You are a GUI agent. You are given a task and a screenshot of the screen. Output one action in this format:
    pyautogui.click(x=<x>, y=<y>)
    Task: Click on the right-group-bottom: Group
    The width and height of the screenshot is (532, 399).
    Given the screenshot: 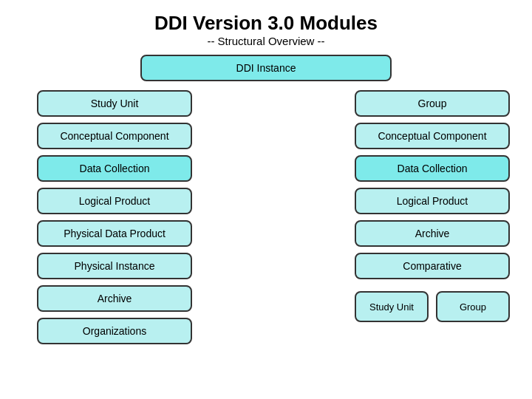 What is the action you would take?
    pyautogui.click(x=473, y=307)
    